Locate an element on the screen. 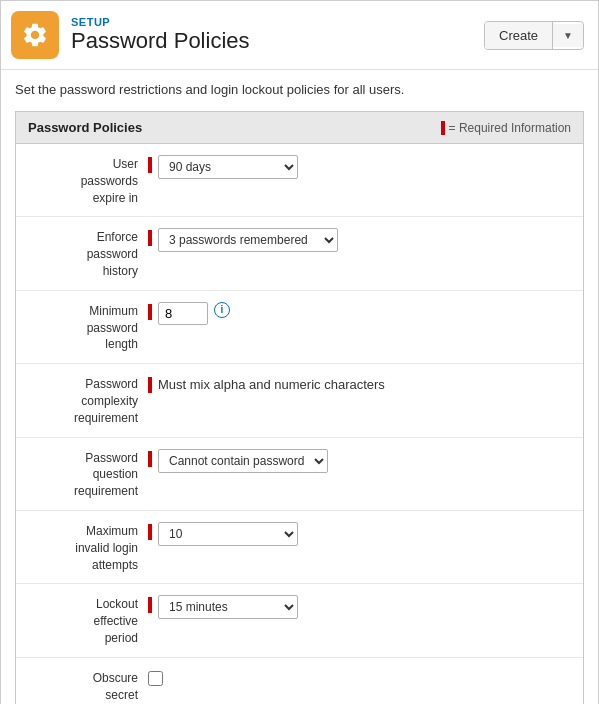  checkbox-obscure-secret-answer is located at coordinates (156, 678).